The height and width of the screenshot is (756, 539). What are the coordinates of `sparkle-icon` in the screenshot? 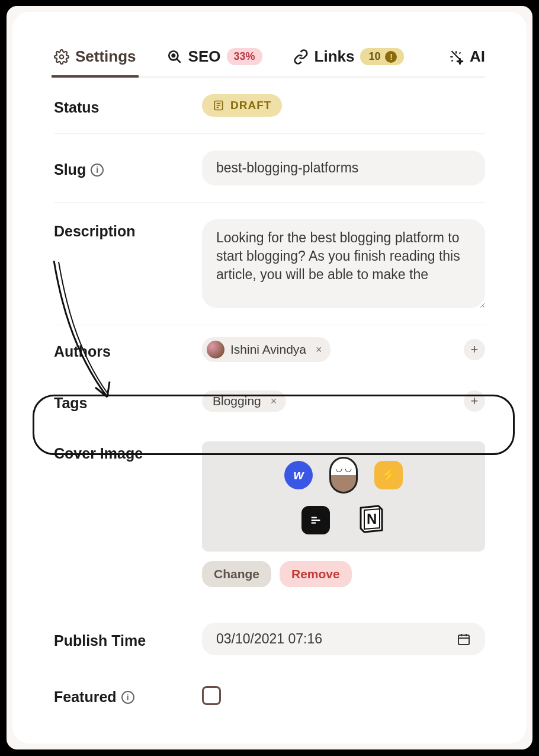 It's located at (456, 57).